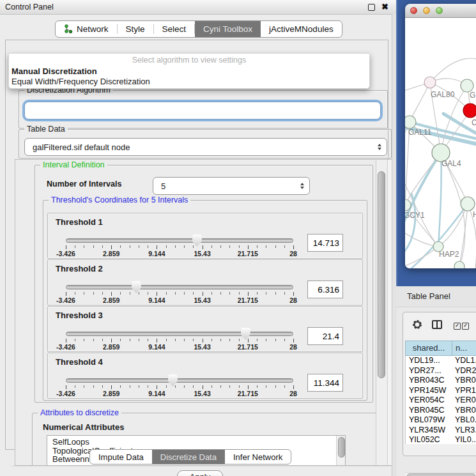 This screenshot has width=476, height=476. I want to click on table-data-combobox: galFiltered.sif default node, so click(206, 147).